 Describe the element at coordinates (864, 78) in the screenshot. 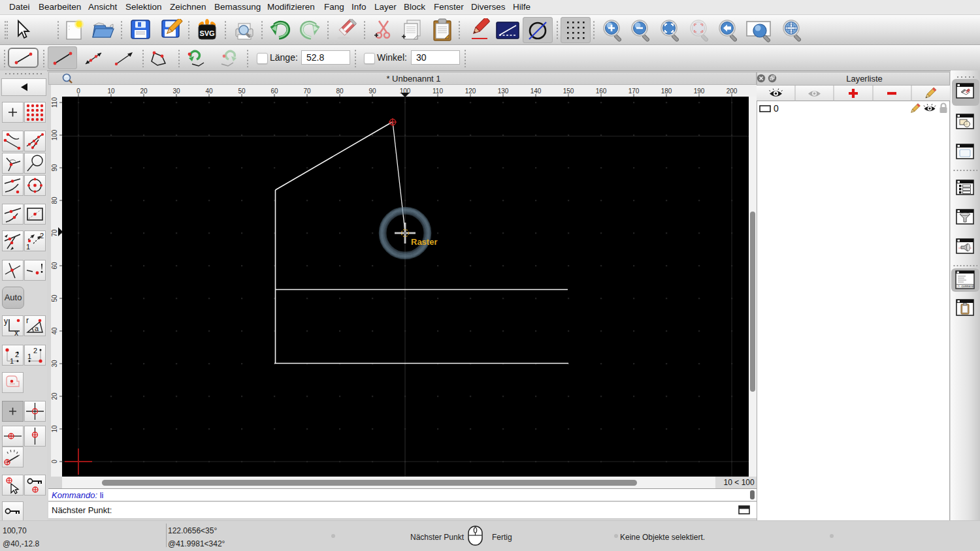

I see `svg-text: Layerliste` at that location.